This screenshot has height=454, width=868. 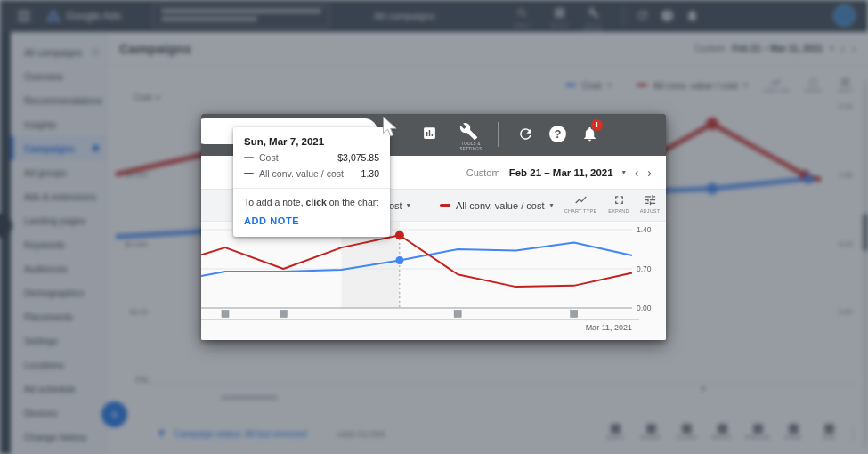 I want to click on date-range-picker: Custom Feb 21 – Mar 11, 2021 ▾ ‹ ›, so click(x=559, y=173).